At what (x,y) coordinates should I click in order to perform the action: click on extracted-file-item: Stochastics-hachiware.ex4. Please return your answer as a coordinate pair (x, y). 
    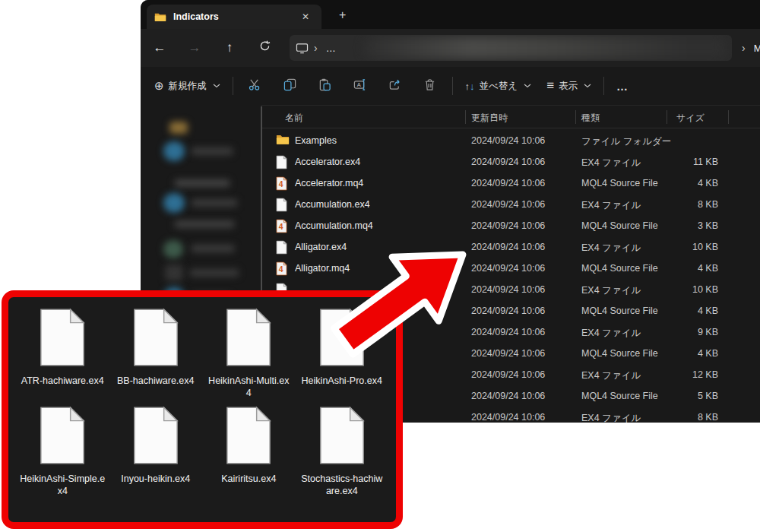
    Looking at the image, I should click on (342, 451).